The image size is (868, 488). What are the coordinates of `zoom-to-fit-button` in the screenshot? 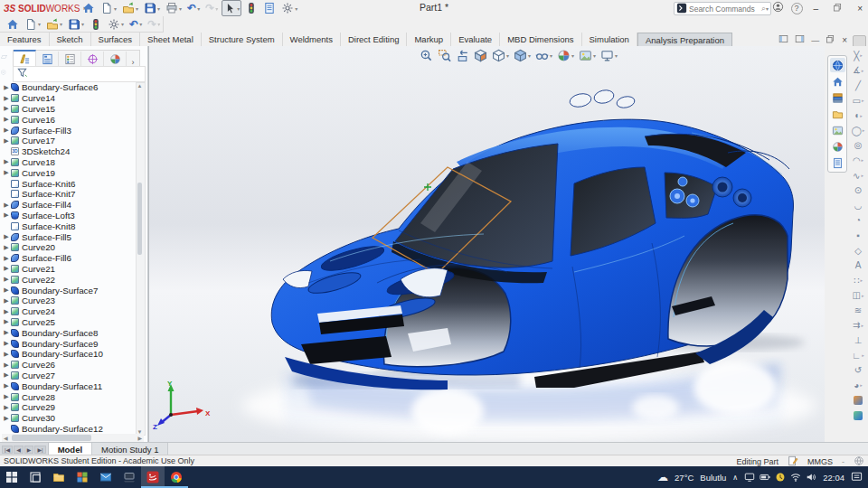 It's located at (427, 56).